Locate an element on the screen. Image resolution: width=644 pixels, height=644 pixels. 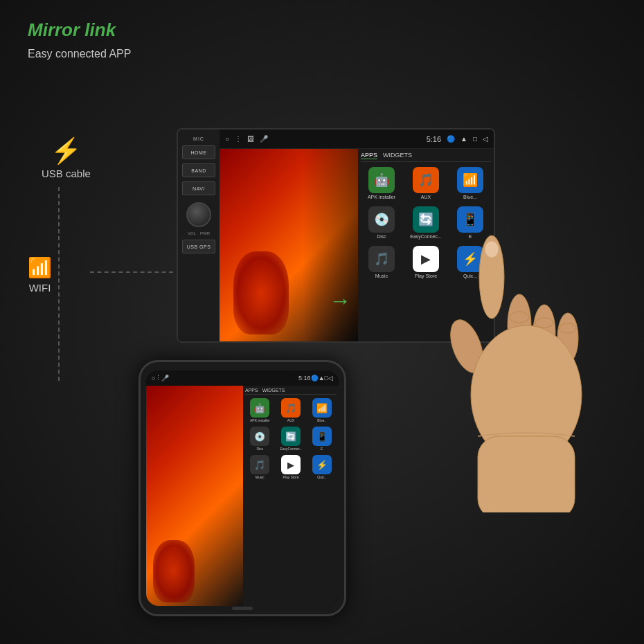
car-video-area: → is located at coordinates (289, 245).